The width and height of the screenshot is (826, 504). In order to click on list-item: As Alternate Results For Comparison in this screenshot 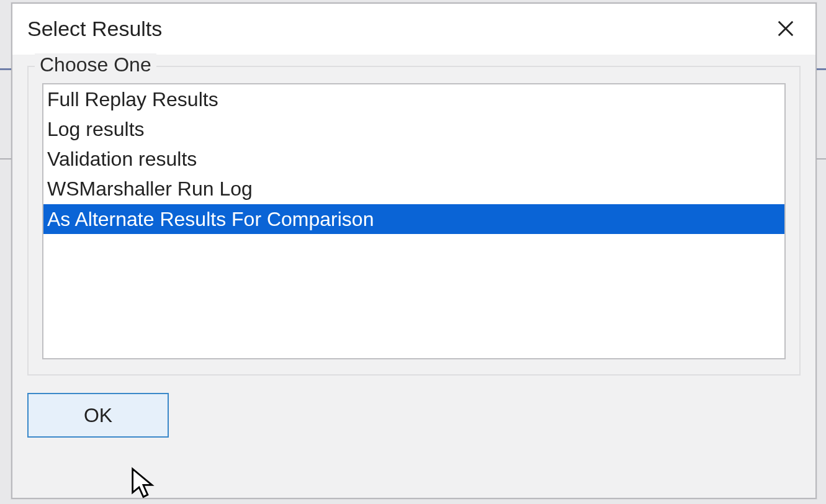, I will do `click(414, 219)`.